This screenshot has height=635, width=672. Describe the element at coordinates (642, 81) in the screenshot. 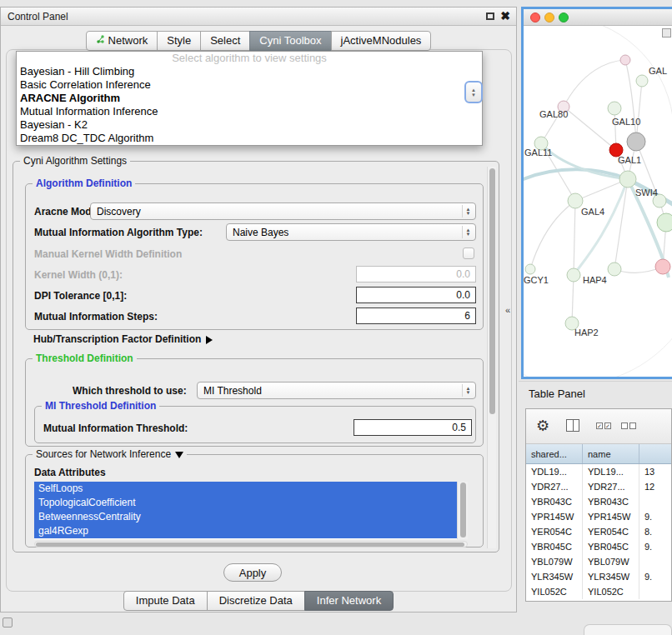

I see `node-gal` at that location.